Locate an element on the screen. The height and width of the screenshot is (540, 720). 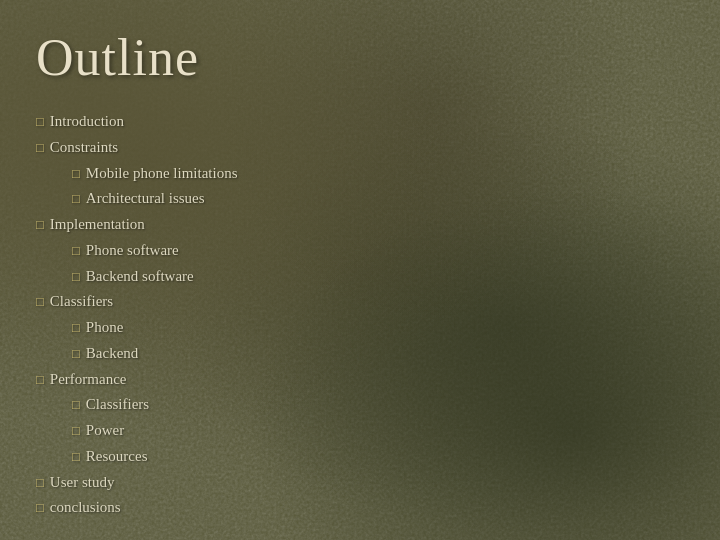
item-label: Power is located at coordinates (105, 430).